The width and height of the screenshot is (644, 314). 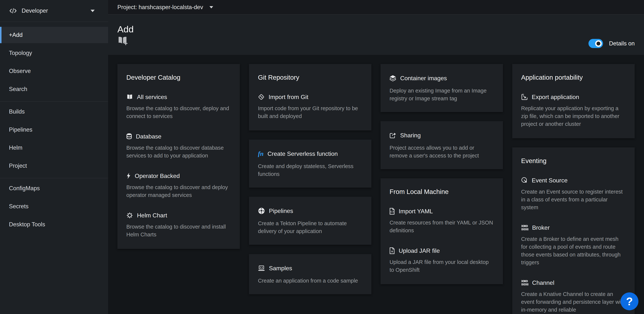 What do you see at coordinates (310, 154) in the screenshot?
I see `add-item-link-create-serverless-function: fnCreate Serverless function` at bounding box center [310, 154].